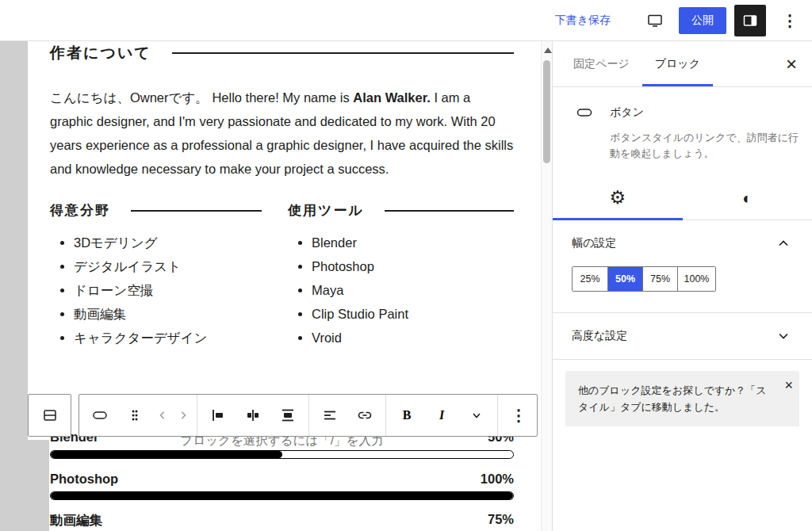 The width and height of the screenshot is (812, 531). Describe the element at coordinates (655, 21) in the screenshot. I see `desktop-preview-icon` at that location.